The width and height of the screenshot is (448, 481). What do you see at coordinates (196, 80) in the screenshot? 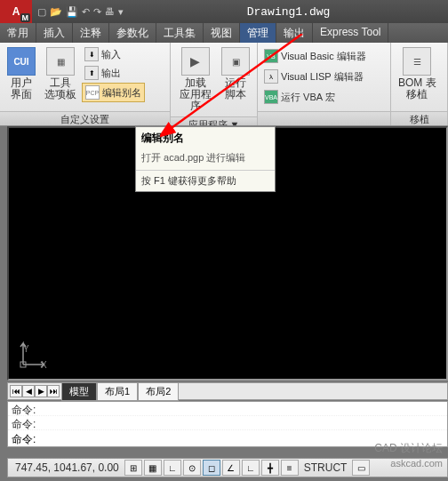
I see `load-app-button: ▶ 加载应用程序` at bounding box center [196, 80].